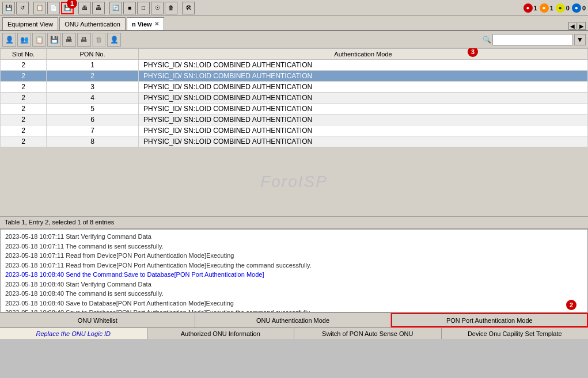 The height and width of the screenshot is (378, 588). What do you see at coordinates (9, 40) in the screenshot?
I see `sec-btn-1: 👤` at bounding box center [9, 40].